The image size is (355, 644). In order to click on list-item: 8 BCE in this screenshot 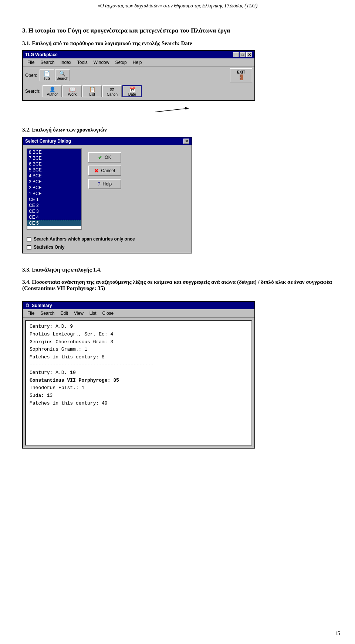, I will do `click(54, 152)`.